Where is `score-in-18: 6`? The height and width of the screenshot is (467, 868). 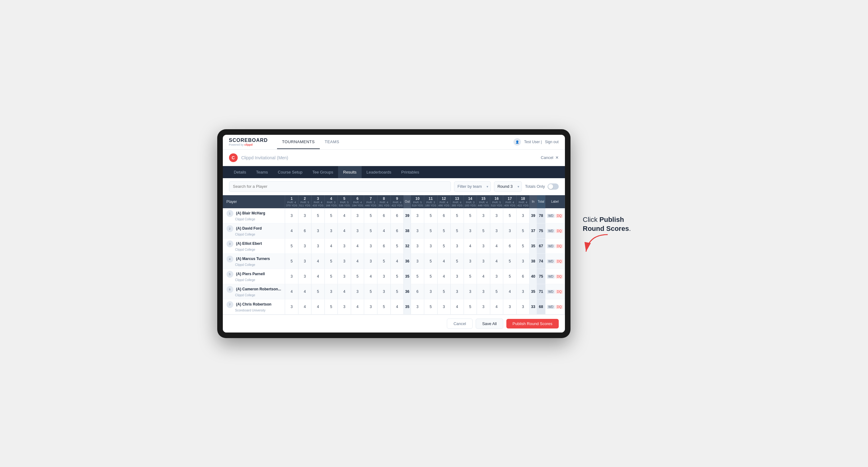
score-in-18: 6 is located at coordinates (523, 276).